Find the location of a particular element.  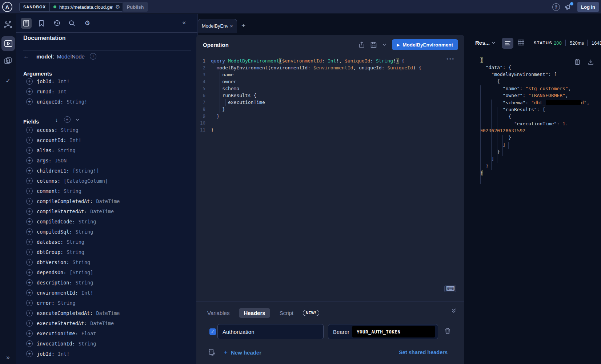

announcements-icon is located at coordinates (569, 7).